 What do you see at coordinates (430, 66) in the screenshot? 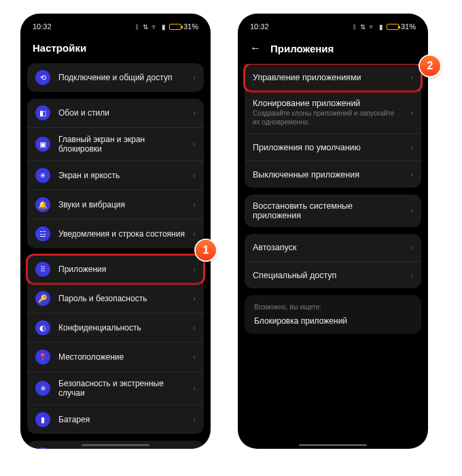
I see `annotation-badge-2: 2` at bounding box center [430, 66].